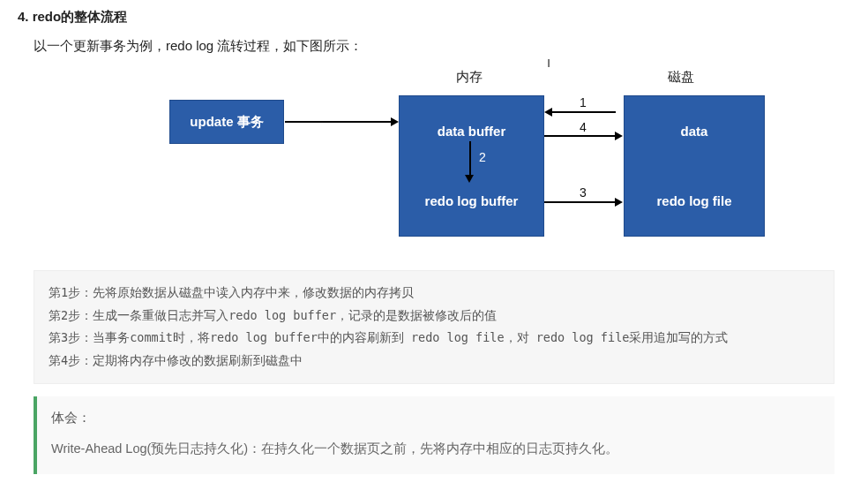 The width and height of the screenshot is (868, 490). What do you see at coordinates (434, 18) in the screenshot?
I see `section-heading: 4. redo的整体流程` at bounding box center [434, 18].